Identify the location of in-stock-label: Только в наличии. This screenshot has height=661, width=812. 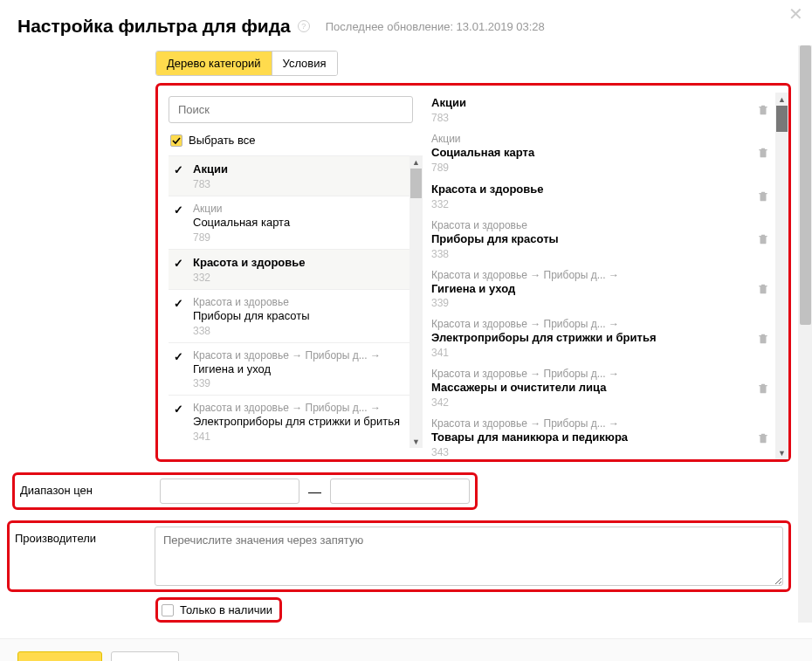
(226, 609).